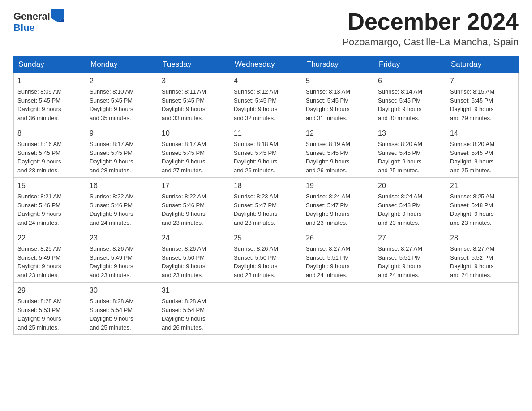 Image resolution: width=532 pixels, height=411 pixels. What do you see at coordinates (194, 204) in the screenshot?
I see `table-row: 17Sunrise: 8:22 AMSunset: 5:46 PMDayligh…` at bounding box center [194, 204].